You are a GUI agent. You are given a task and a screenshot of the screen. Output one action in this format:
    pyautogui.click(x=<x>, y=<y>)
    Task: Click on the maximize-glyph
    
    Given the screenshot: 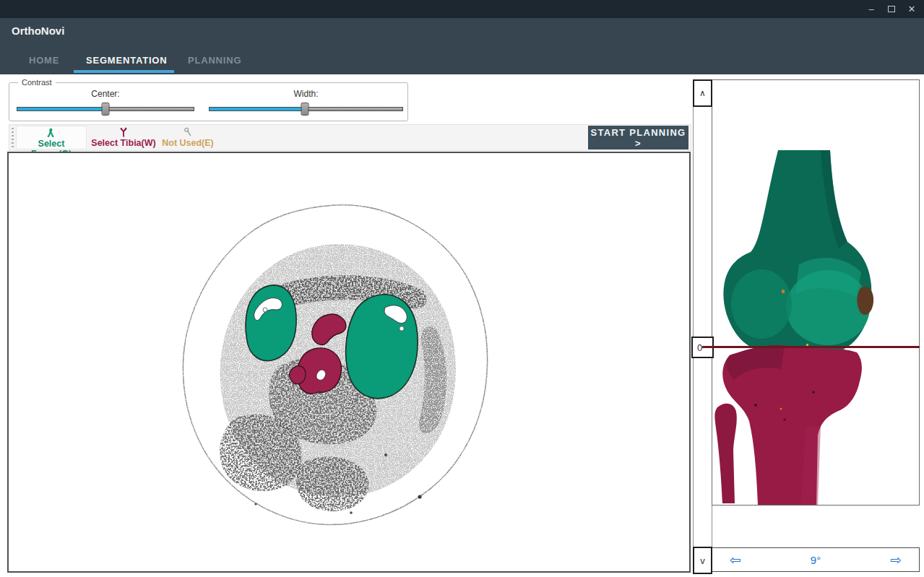 What is the action you would take?
    pyautogui.click(x=891, y=9)
    